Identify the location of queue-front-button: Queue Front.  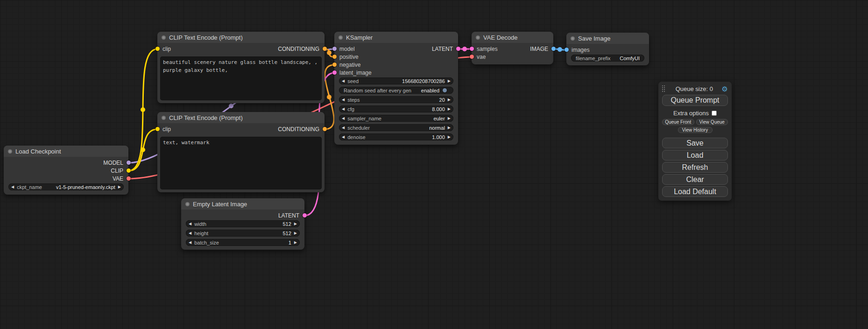
(678, 122).